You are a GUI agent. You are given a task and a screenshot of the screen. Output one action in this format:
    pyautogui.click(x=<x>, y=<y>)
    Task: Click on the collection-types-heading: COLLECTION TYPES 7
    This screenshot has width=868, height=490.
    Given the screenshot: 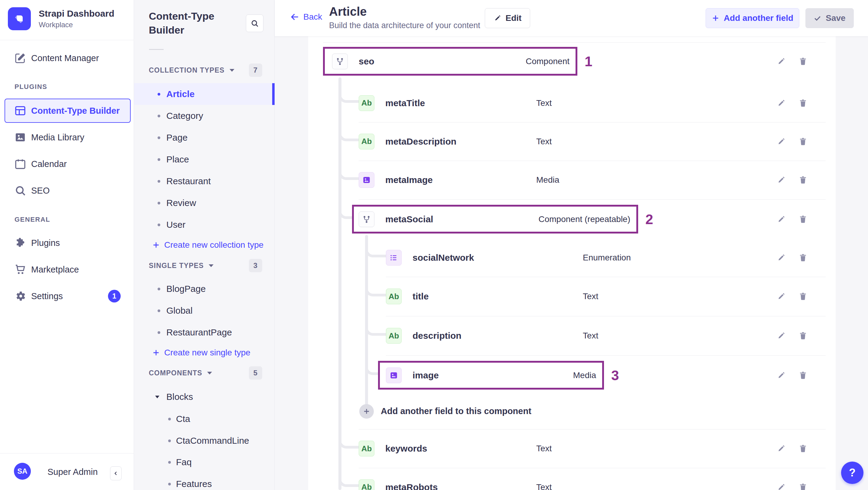 What is the action you would take?
    pyautogui.click(x=204, y=70)
    